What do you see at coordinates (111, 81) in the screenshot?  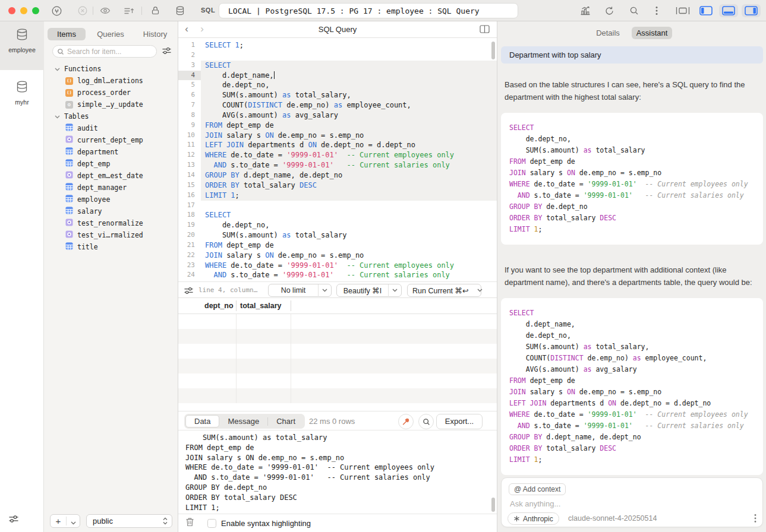 I see `sidebar-item-log_dmlerations: ()log_dml…erations` at bounding box center [111, 81].